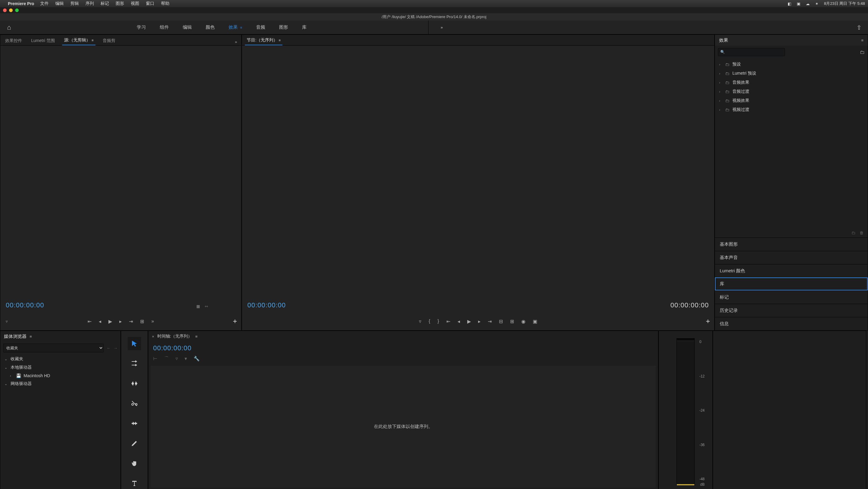  Describe the element at coordinates (135, 4) in the screenshot. I see `menu-view: 视图` at that location.